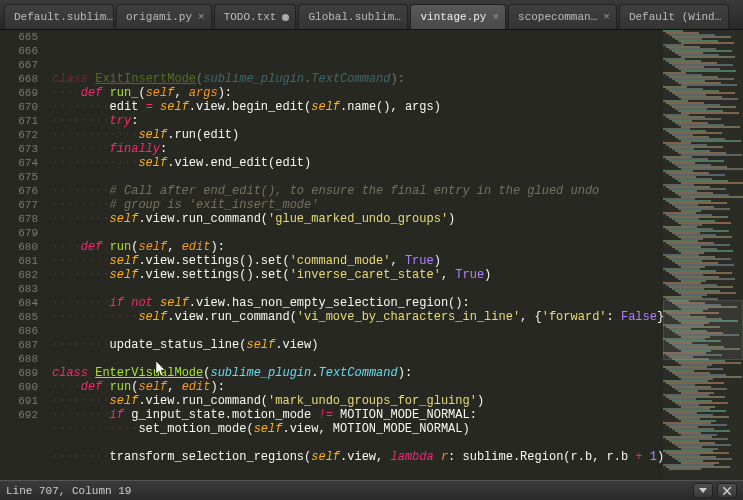 Image resolution: width=743 pixels, height=500 pixels. Describe the element at coordinates (19, 247) in the screenshot. I see `line-number: 680` at that location.